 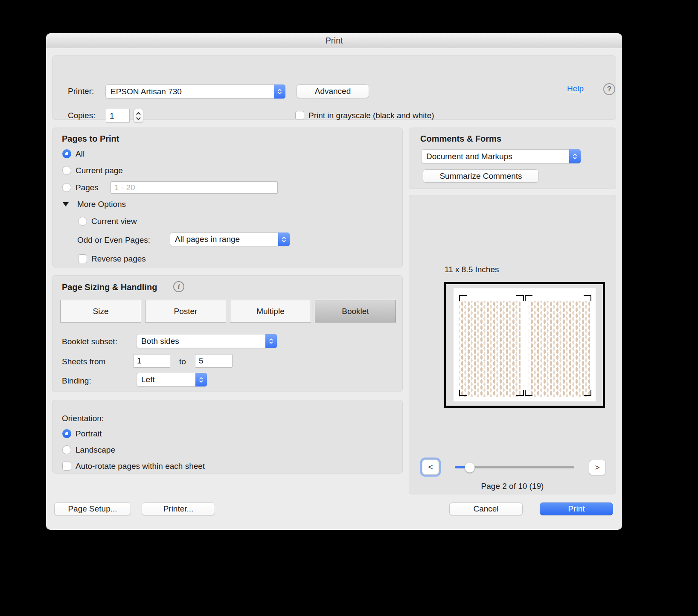 I want to click on print-label: Print, so click(x=576, y=509).